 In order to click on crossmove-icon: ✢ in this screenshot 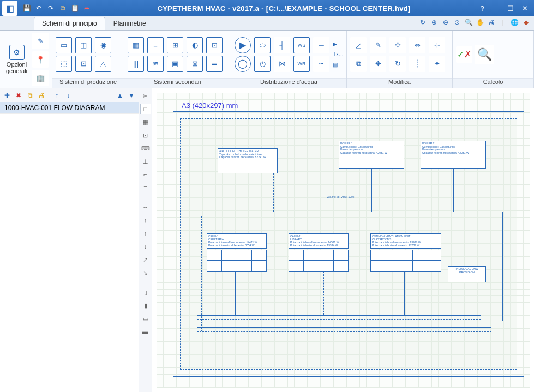, I will do `click(398, 45)`.